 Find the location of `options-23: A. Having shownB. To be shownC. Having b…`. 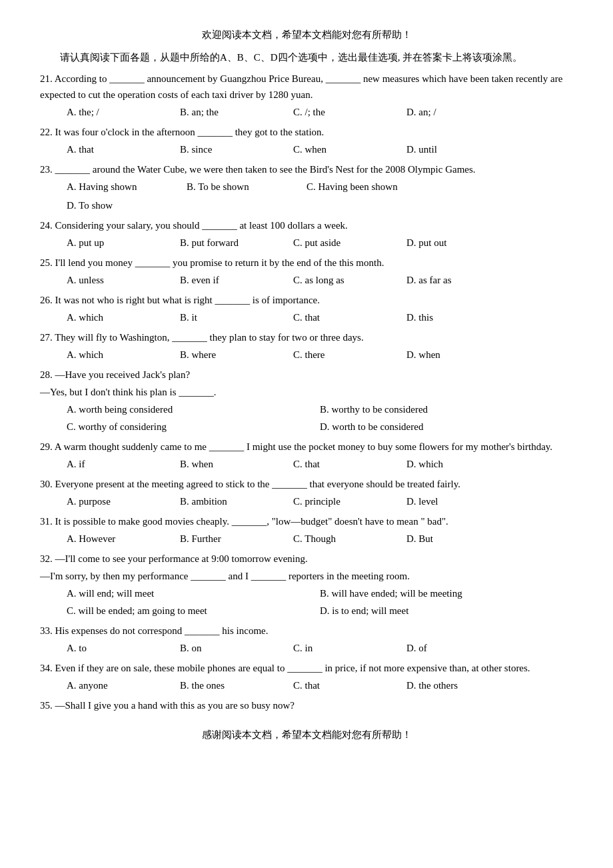

options-23: A. Having shownB. To be shownC. Having b… is located at coordinates (306, 196).